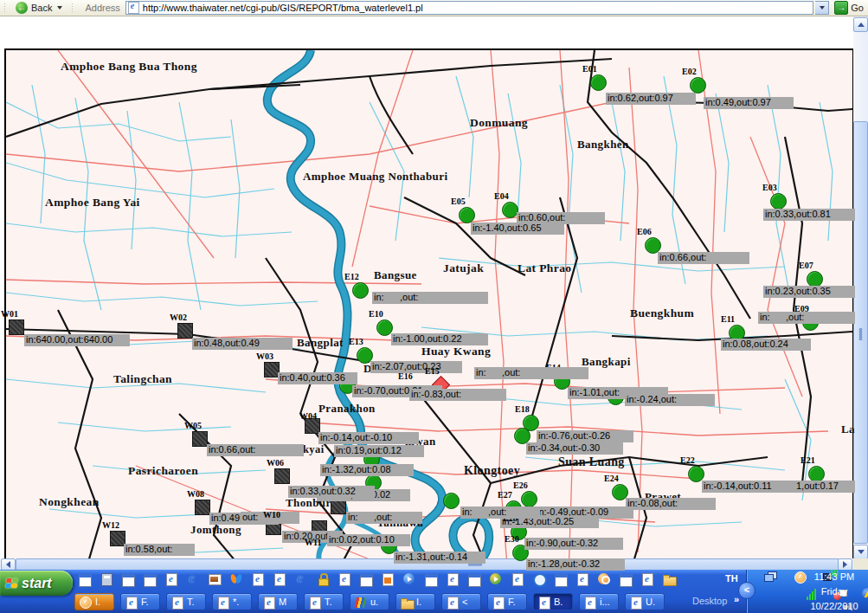  What do you see at coordinates (42, 8) in the screenshot?
I see `back-label: Back` at bounding box center [42, 8].